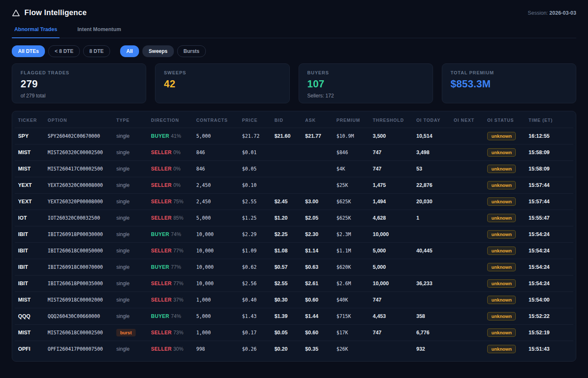 This screenshot has height=378, width=588. I want to click on cell-bid: $0.20, so click(286, 349).